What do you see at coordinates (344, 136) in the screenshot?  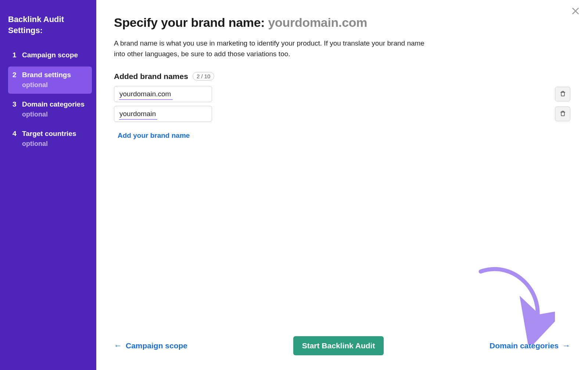 I see `add-brand-link: Add your brand name` at bounding box center [344, 136].